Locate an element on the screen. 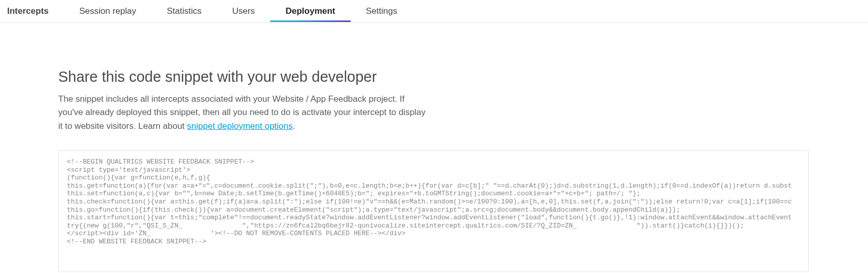 The image size is (868, 273). tab-users: Users is located at coordinates (244, 11).